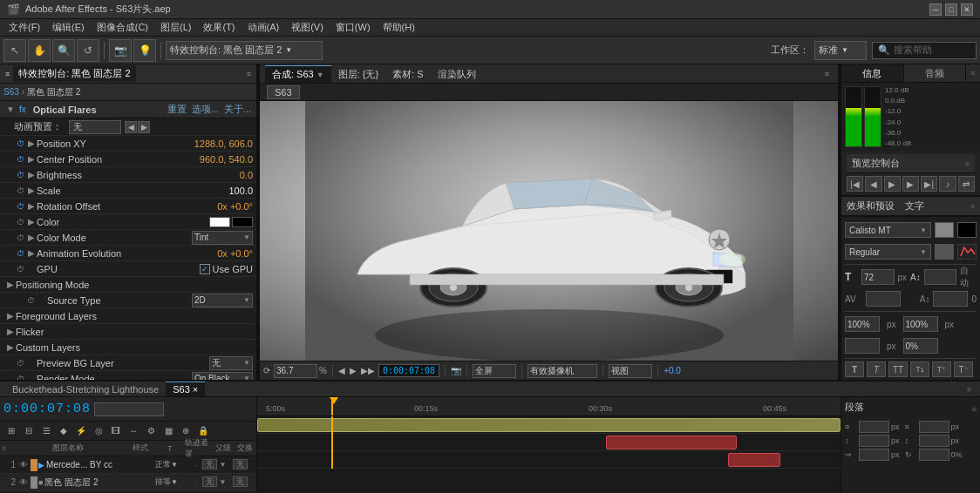  I want to click on style-bold: T, so click(854, 369).